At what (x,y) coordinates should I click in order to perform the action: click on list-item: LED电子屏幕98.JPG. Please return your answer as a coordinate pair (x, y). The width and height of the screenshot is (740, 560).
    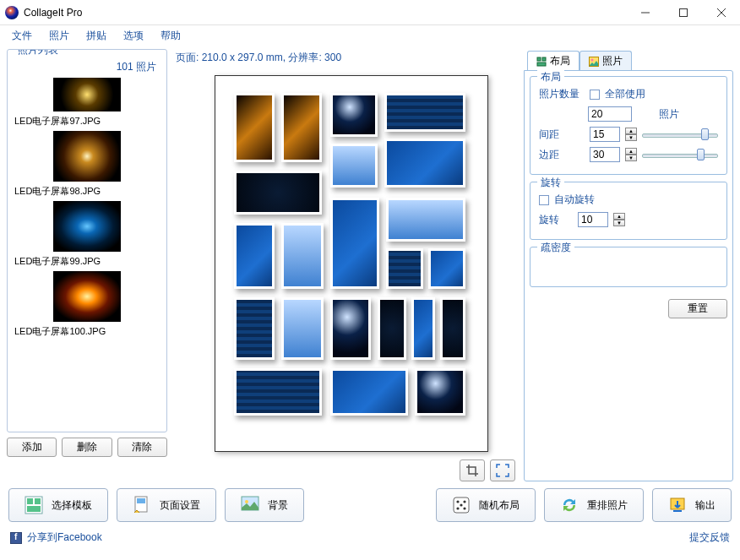
    Looking at the image, I should click on (87, 164).